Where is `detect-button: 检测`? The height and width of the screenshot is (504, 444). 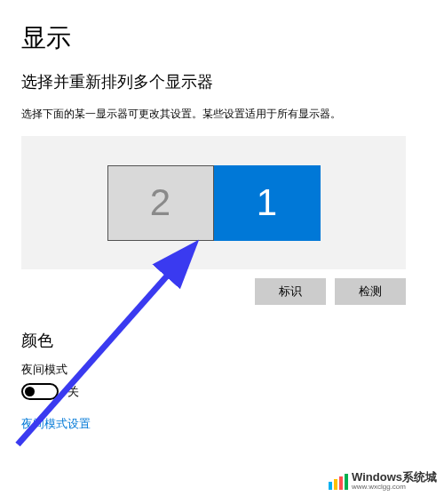 detect-button: 检测 is located at coordinates (370, 292).